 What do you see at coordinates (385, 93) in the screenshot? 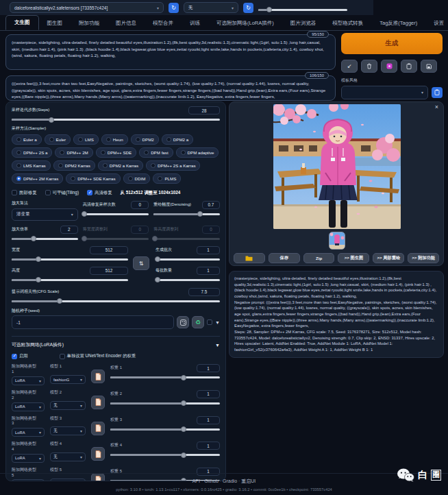
I see `styles-select: ▾` at bounding box center [385, 93].